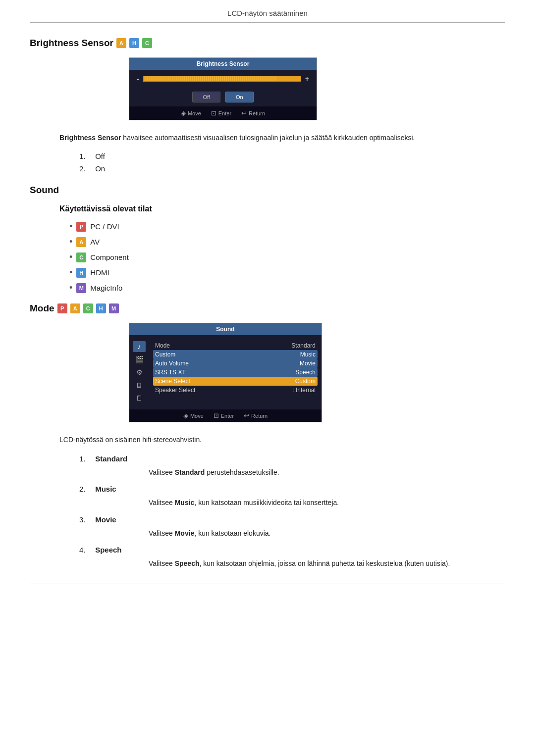  What do you see at coordinates (268, 43) in the screenshot?
I see `brightness-sensor-heading: Brightness Sensor A H C` at bounding box center [268, 43].